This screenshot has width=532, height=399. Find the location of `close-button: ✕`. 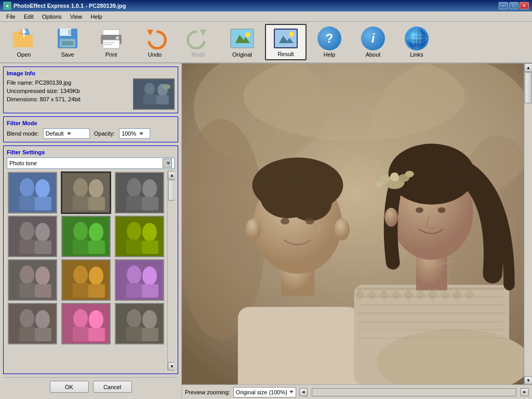

close-button: ✕ is located at coordinates (524, 6).